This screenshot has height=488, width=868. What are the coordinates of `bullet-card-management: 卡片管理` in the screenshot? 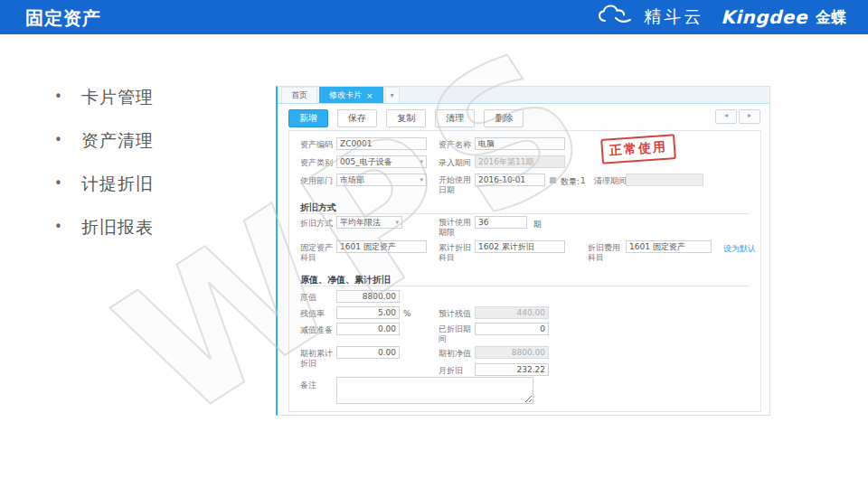 It's located at (118, 97).